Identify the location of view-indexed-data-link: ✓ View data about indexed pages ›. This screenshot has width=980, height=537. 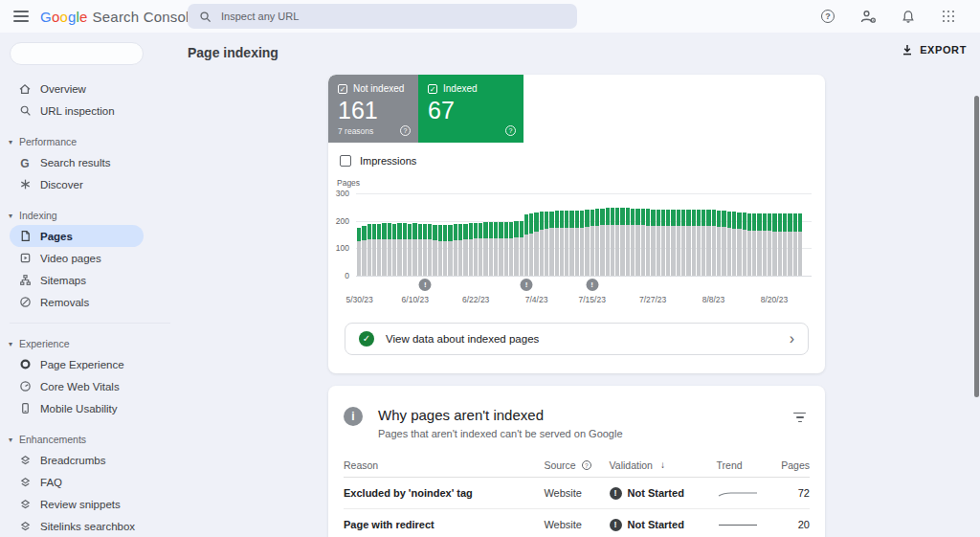
(576, 339).